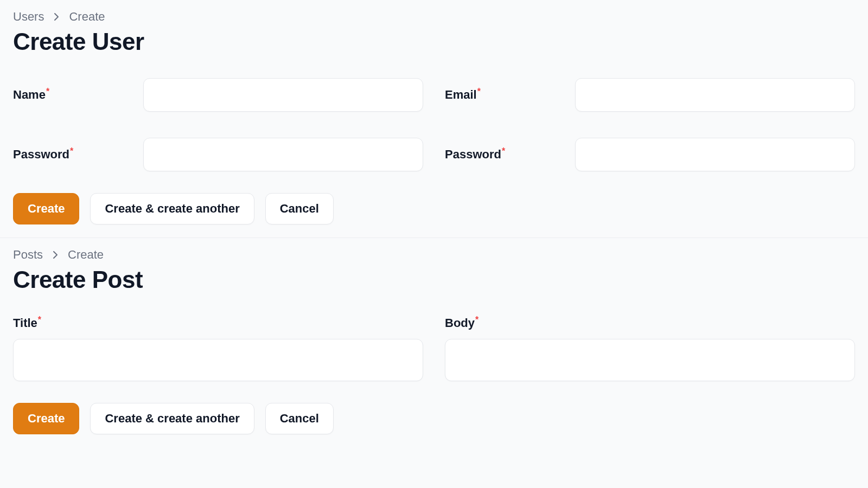 The width and height of the screenshot is (868, 488). I want to click on field-name: Name*, so click(218, 95).